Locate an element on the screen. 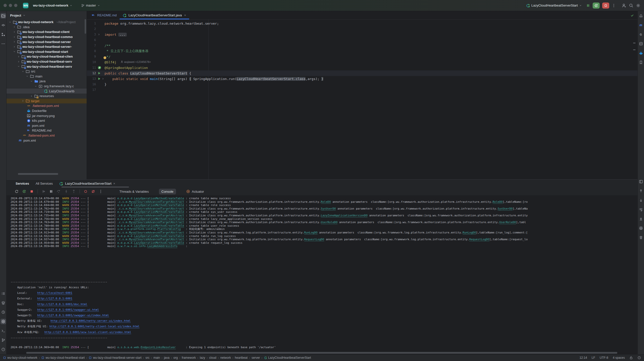 This screenshot has height=361, width=644. clear-console is located at coordinates (641, 237).